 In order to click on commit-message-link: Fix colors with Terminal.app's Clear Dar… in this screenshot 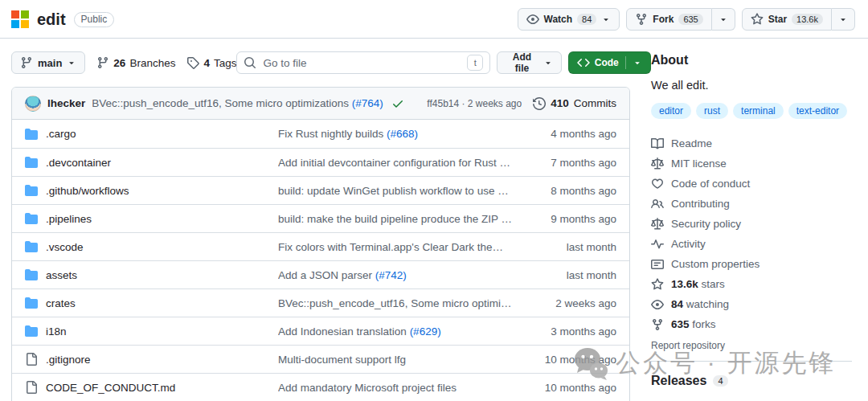, I will do `click(394, 248)`.